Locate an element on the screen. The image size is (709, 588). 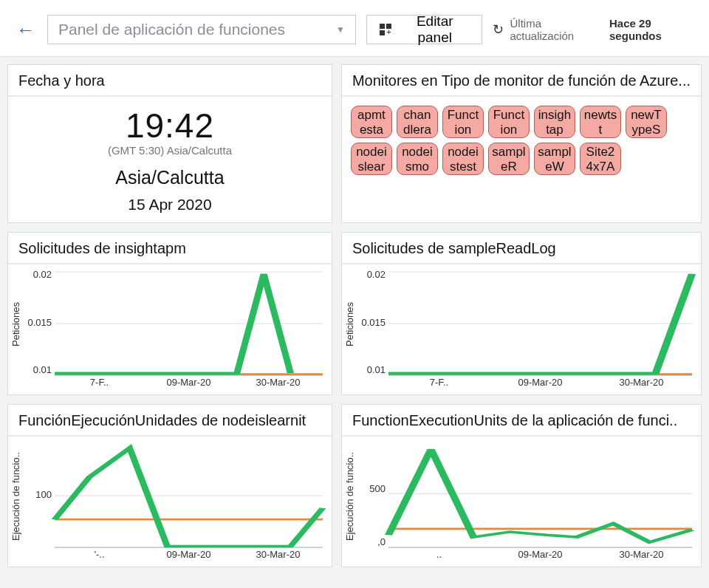
ytick: 100 is located at coordinates (37, 495).